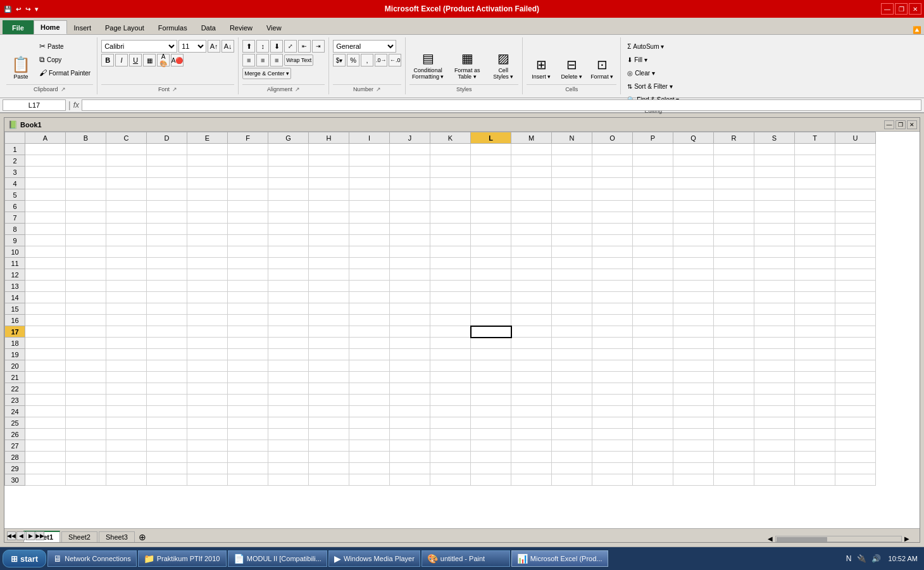 The height and width of the screenshot is (570, 924). Describe the element at coordinates (653, 434) in the screenshot. I see `cell-P26` at that location.